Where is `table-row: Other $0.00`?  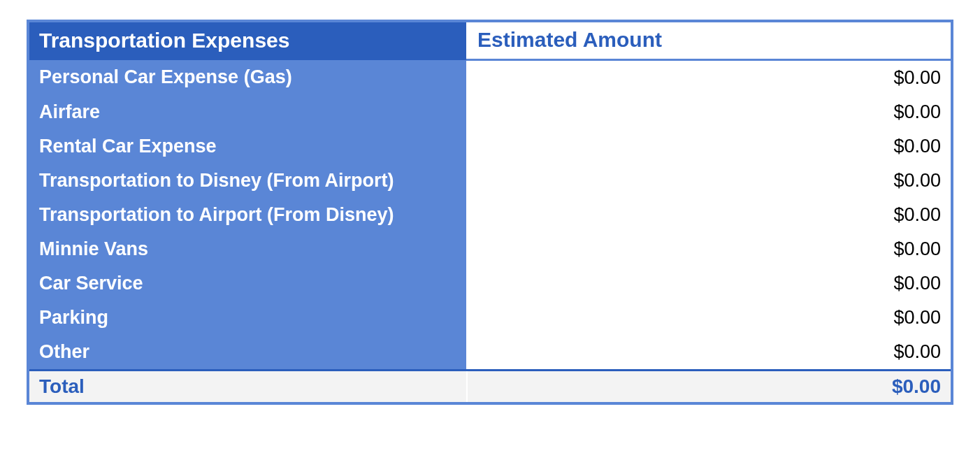
table-row: Other $0.00 is located at coordinates (490, 352).